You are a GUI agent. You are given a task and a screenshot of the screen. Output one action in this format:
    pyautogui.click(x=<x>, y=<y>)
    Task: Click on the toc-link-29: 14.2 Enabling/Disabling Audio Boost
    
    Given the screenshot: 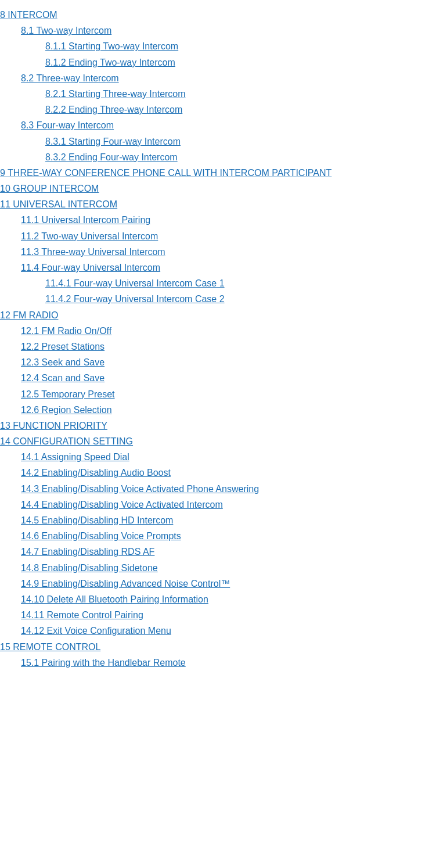 What is the action you would take?
    pyautogui.click(x=218, y=473)
    